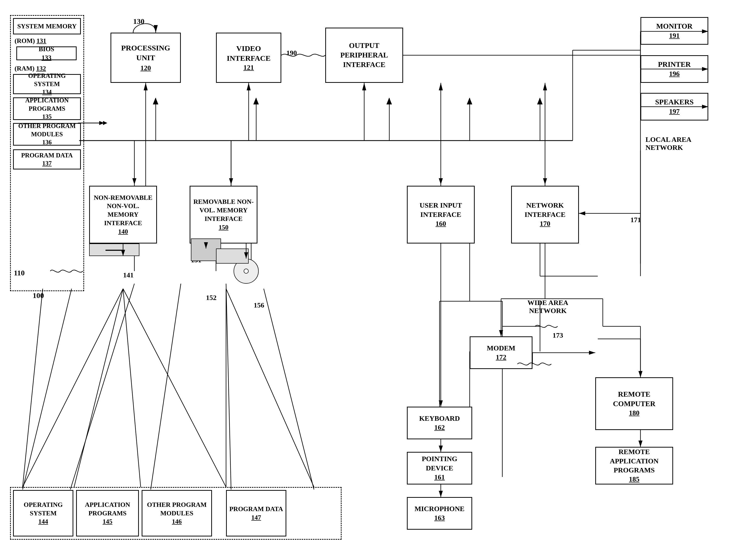  What do you see at coordinates (364, 55) in the screenshot?
I see `output-peripheral-interface-box: OUTPUT PERIPHERAL INTERFACE` at bounding box center [364, 55].